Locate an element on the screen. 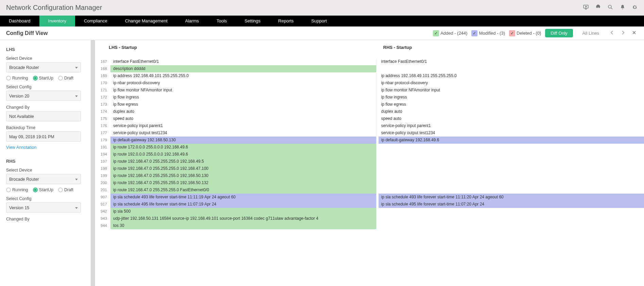  bell-icon is located at coordinates (623, 7).